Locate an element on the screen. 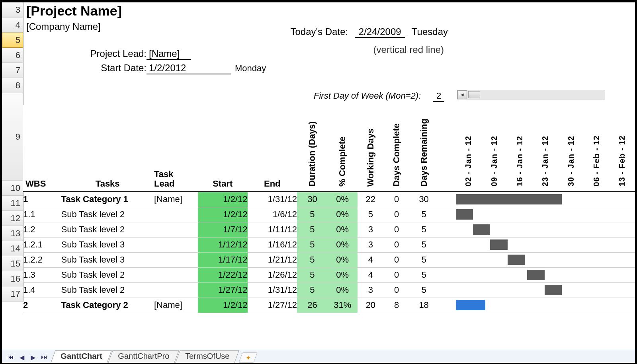 This screenshot has height=364, width=637. row-header: 16 is located at coordinates (13, 279).